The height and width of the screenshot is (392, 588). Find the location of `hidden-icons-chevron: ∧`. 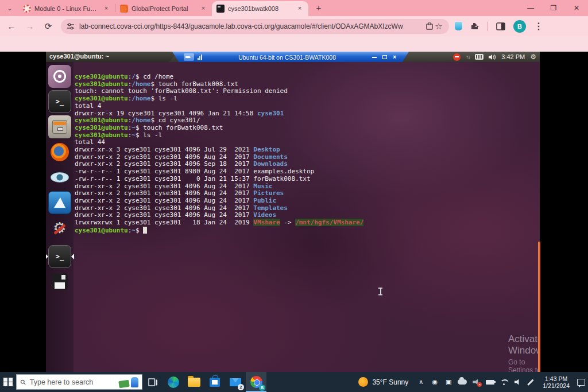

hidden-icons-chevron: ∧ is located at coordinates (421, 382).